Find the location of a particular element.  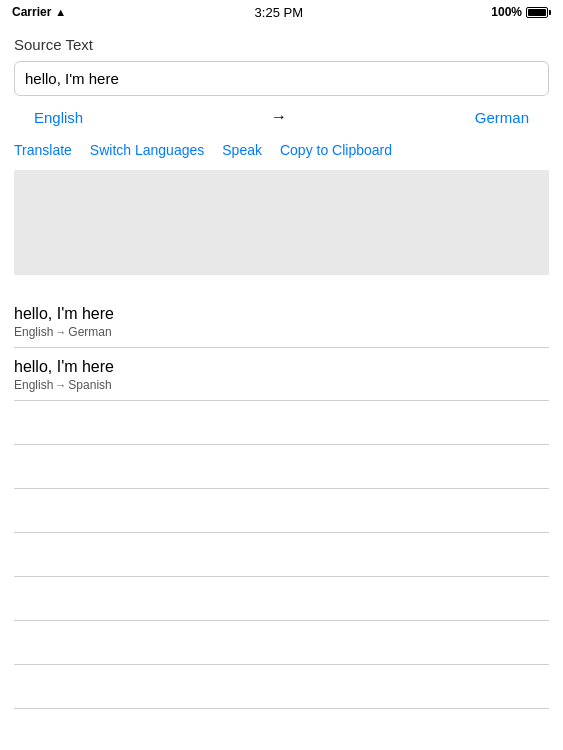

translation-output is located at coordinates (282, 222).